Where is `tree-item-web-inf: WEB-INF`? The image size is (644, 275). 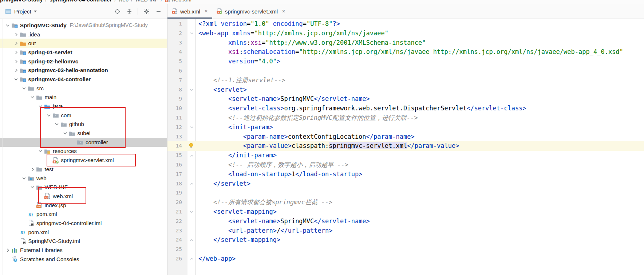
tree-item-web-inf: WEB-INF is located at coordinates (84, 187).